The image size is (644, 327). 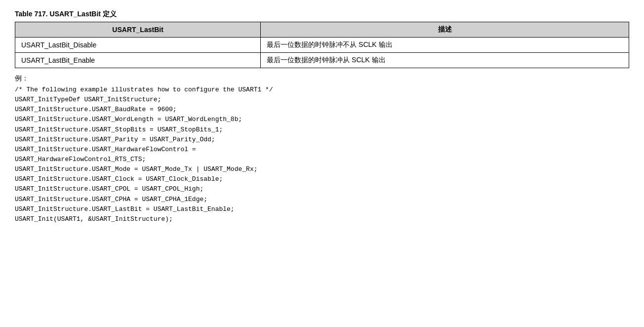 I want to click on code-line: USART_InitStructure.USART_LastBit = USAR…, so click(x=322, y=209).